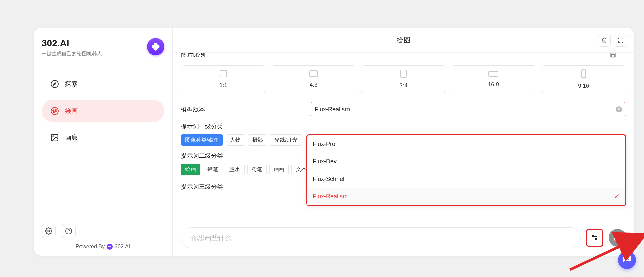  Describe the element at coordinates (103, 237) in the screenshot. I see `sidebar-footer: Powered By 302.AI` at that location.